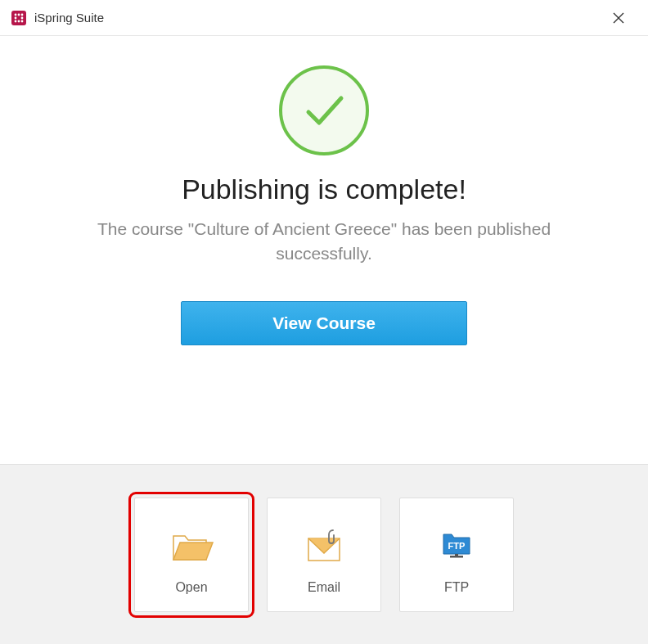  What do you see at coordinates (457, 588) in the screenshot?
I see `ftp-label: FTP` at bounding box center [457, 588].